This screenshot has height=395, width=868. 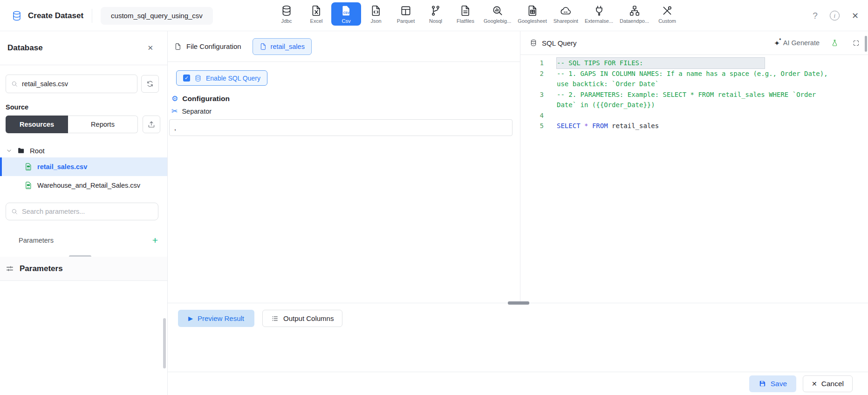 What do you see at coordinates (797, 43) in the screenshot?
I see `ai-generate-button: ✦ AI Generate` at bounding box center [797, 43].